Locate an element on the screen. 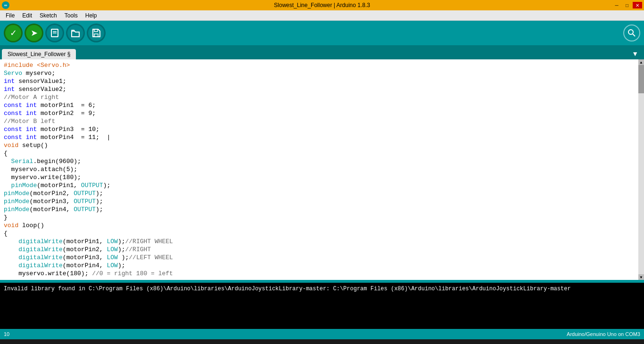 This screenshot has height=344, width=644. vertical-scrollbar: ▲ ▼ is located at coordinates (641, 170).